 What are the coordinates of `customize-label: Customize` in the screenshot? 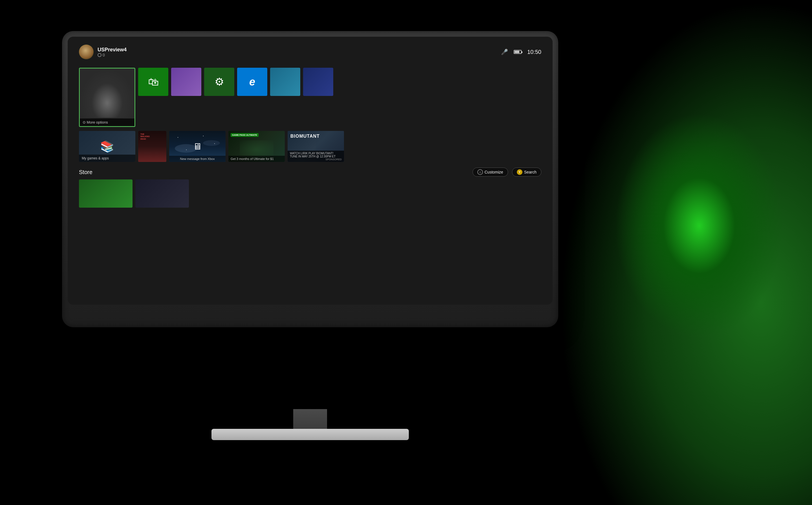 It's located at (494, 172).